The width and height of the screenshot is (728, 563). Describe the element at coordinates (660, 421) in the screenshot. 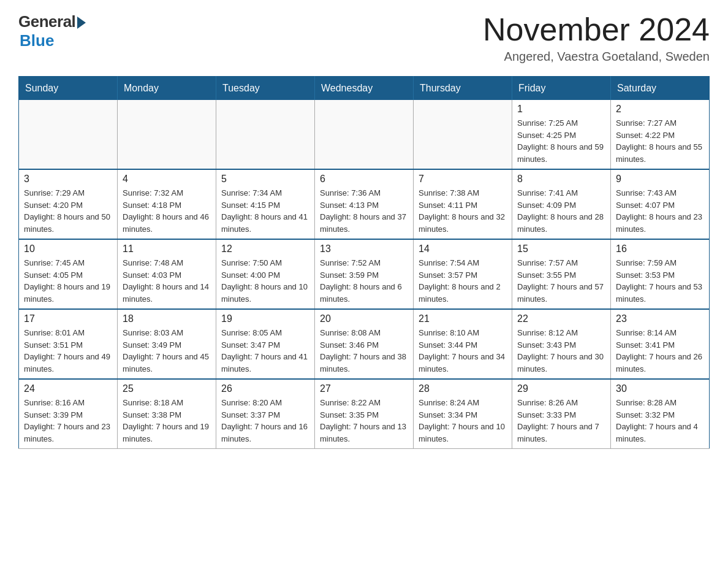

I see `day-info: Sunrise: 8:28 AM Sunset: 3:32 PM Dayligh…` at that location.